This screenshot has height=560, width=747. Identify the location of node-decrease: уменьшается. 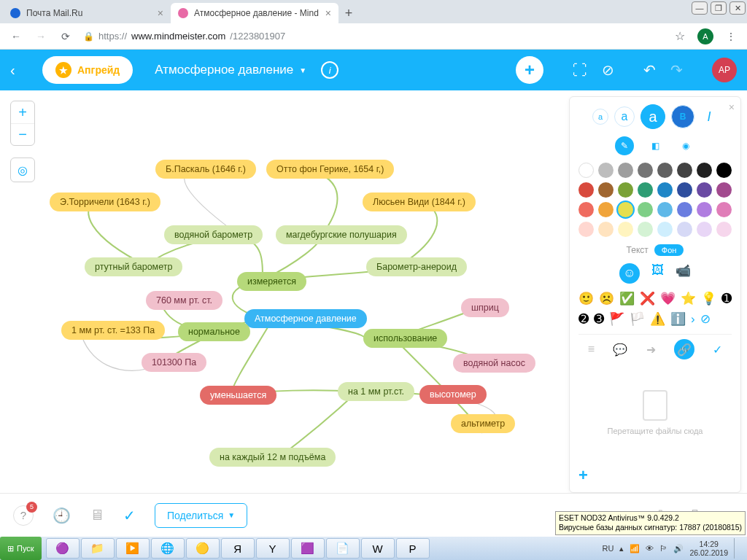
(238, 395).